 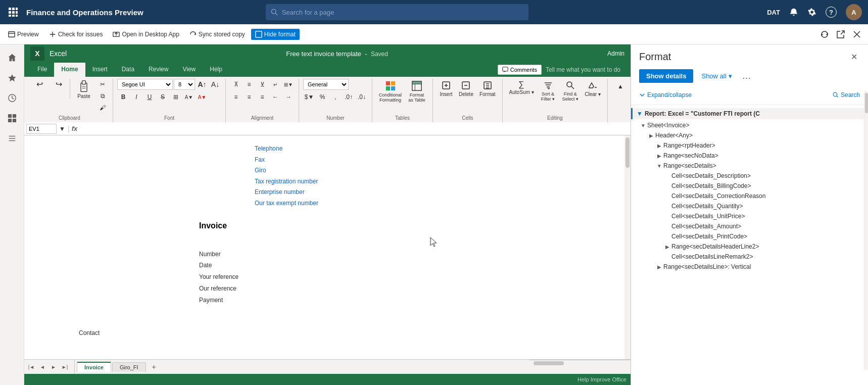 I want to click on sidebar-home, so click(x=12, y=58).